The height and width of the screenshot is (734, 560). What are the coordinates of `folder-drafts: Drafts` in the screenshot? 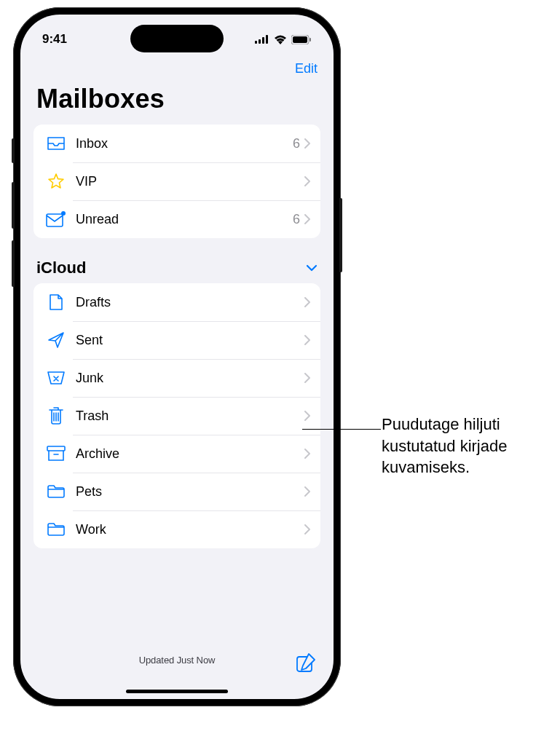 It's located at (177, 302).